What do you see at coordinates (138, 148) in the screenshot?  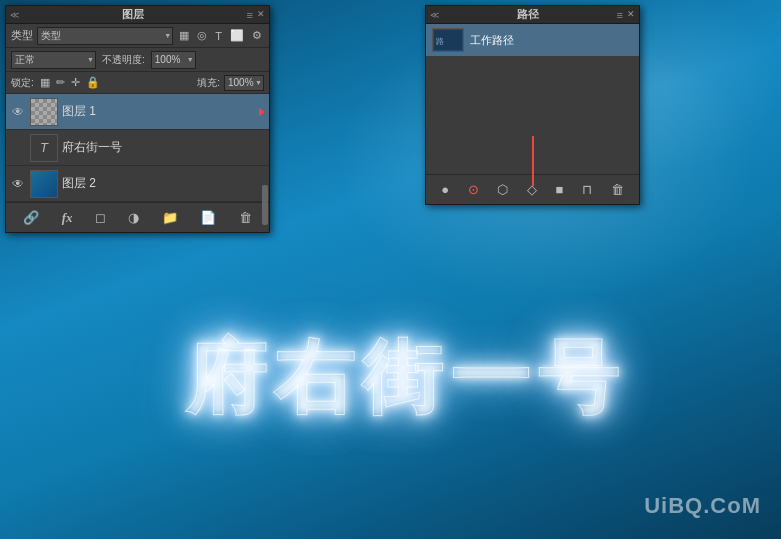 I see `layer-item-text: 👁 T 府右街一号` at bounding box center [138, 148].